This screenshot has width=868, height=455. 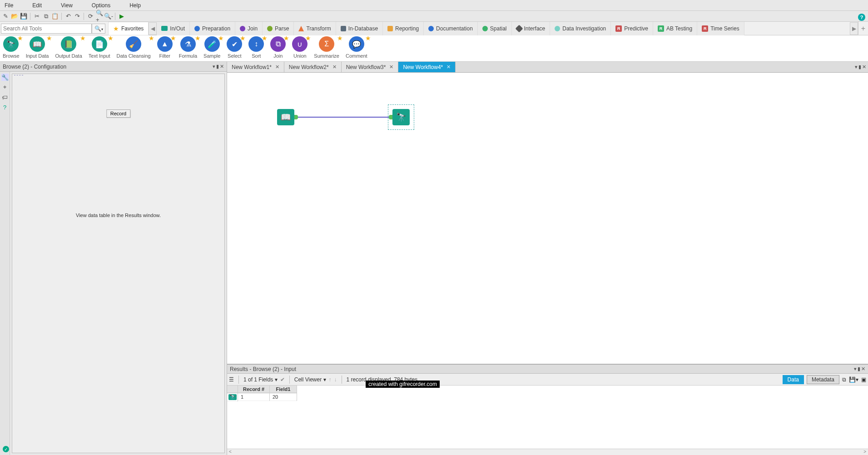 I want to click on paste-icon: 📋, so click(x=55, y=16).